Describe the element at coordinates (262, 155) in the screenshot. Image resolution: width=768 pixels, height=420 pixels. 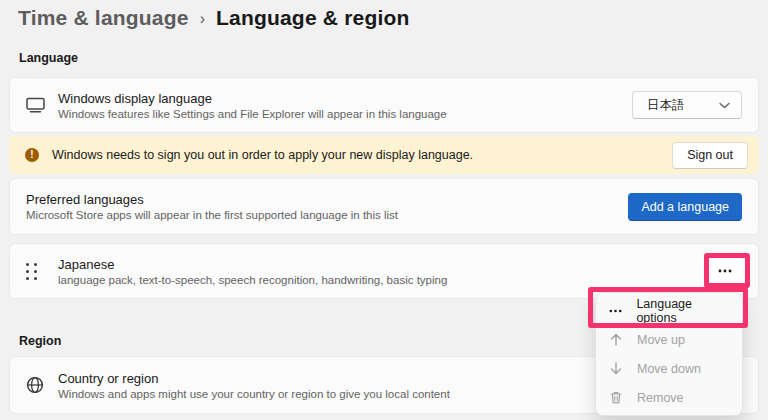
I see `signout-warning-message: Windows needs to sign you out in order t…` at that location.